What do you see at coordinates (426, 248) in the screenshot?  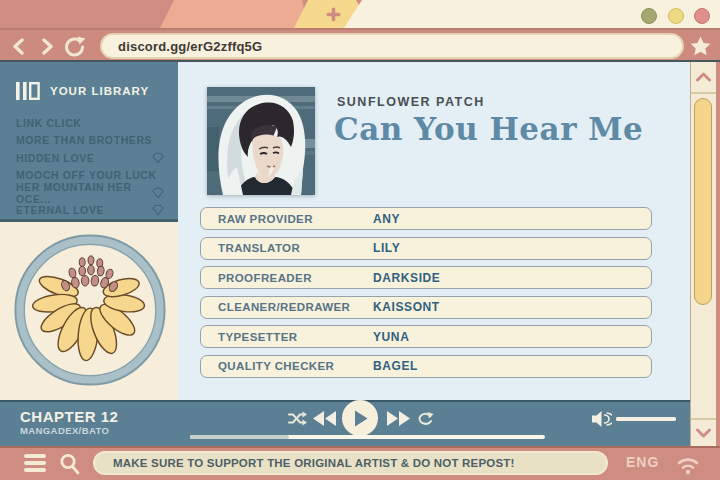 I see `credit-row-translator: TRANSLATOR LILY` at bounding box center [426, 248].